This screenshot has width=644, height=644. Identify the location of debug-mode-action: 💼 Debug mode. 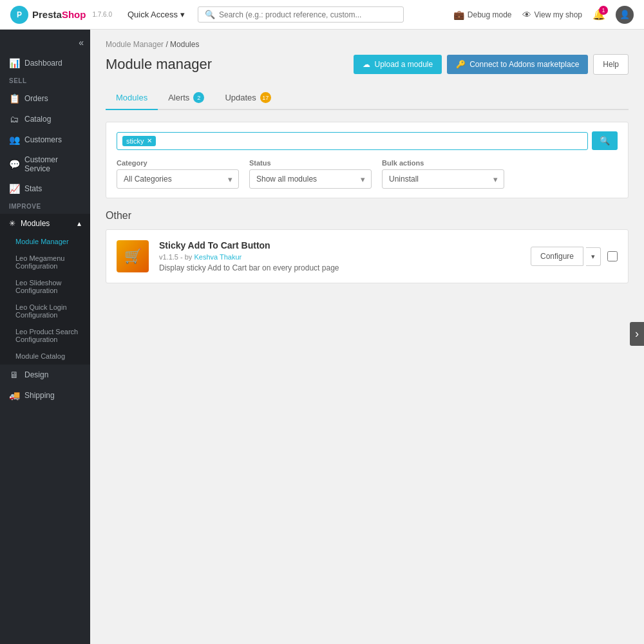
(483, 15).